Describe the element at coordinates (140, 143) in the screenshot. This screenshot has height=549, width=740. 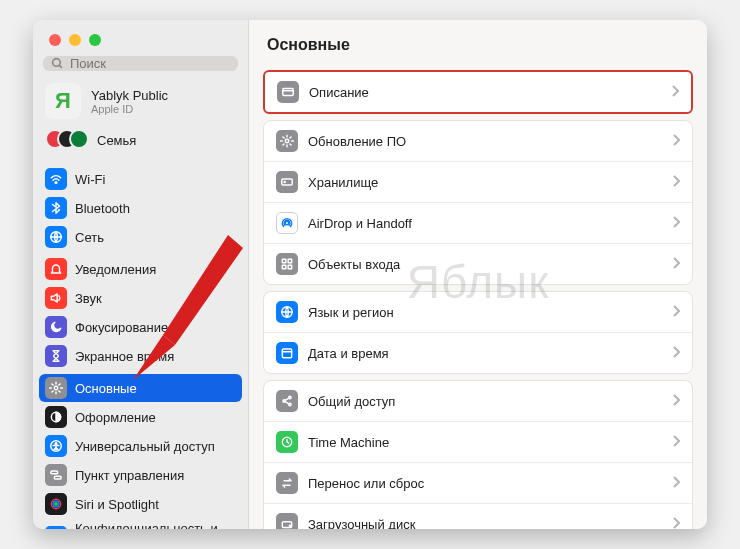
I see `family-row: Семья` at that location.